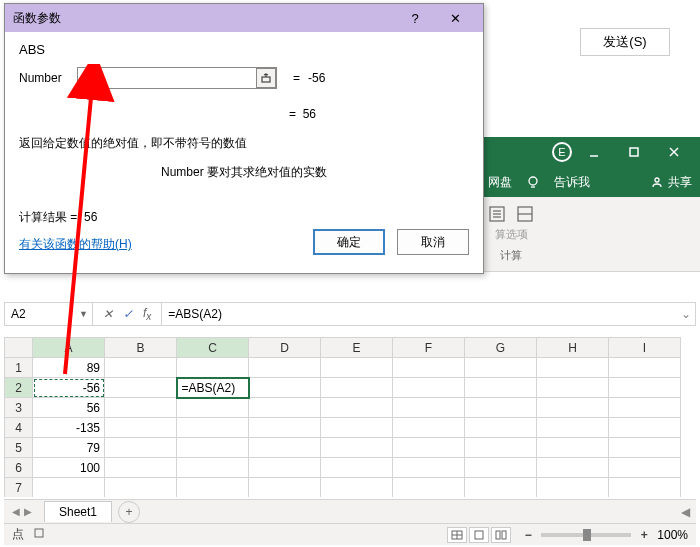  Describe the element at coordinates (19, 468) in the screenshot. I see `row-header: 6` at that location.